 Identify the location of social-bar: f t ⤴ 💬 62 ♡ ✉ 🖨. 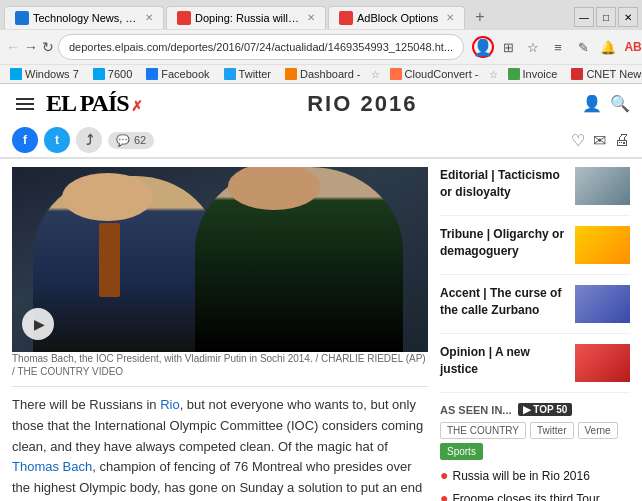
(321, 140).